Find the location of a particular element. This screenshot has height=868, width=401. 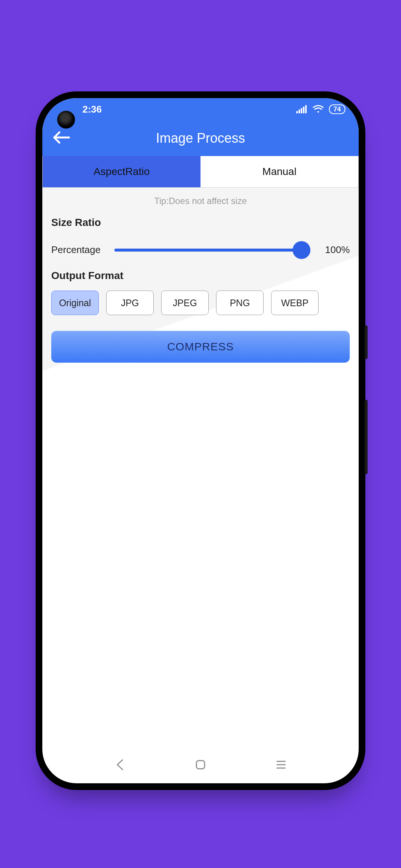

wifi-icon is located at coordinates (318, 109).